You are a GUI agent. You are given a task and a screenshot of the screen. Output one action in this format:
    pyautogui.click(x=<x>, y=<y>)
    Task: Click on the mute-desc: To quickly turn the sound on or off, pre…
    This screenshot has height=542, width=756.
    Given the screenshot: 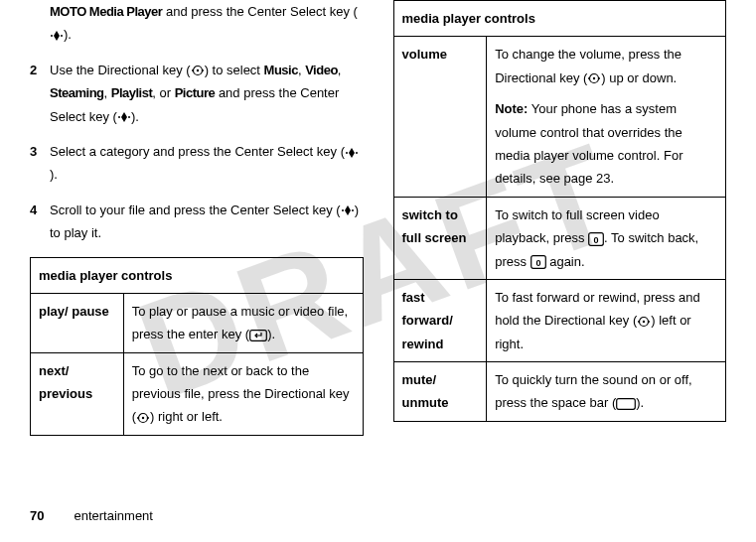 What is the action you would take?
    pyautogui.click(x=606, y=392)
    